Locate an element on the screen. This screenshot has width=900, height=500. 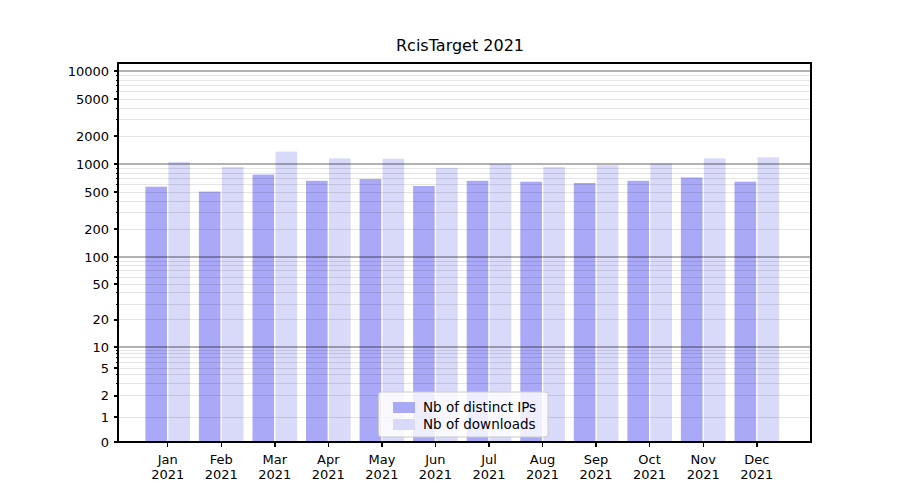
y-tick-label: 10 is located at coordinates (100, 348).